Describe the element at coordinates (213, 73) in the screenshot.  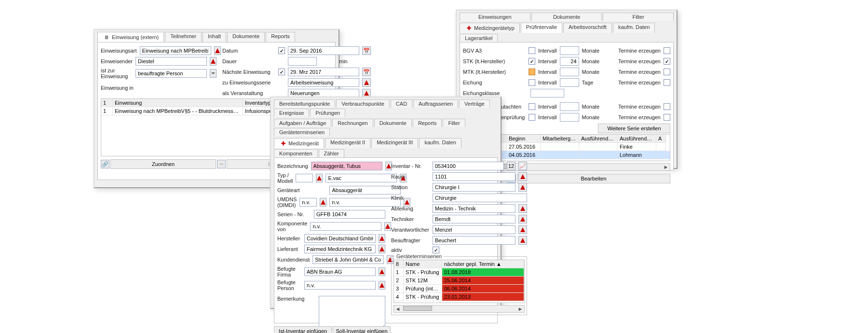
I see `istzur-dropdown` at that location.